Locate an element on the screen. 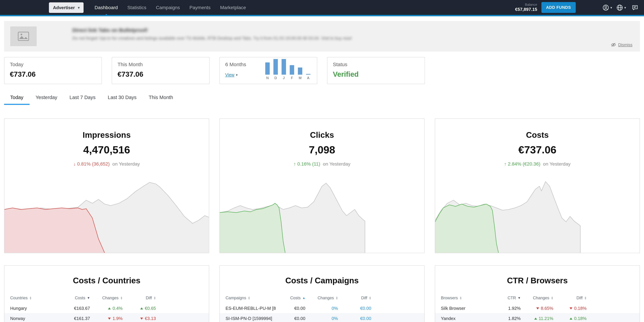 The image size is (644, 322). month-column: D is located at coordinates (276, 69).